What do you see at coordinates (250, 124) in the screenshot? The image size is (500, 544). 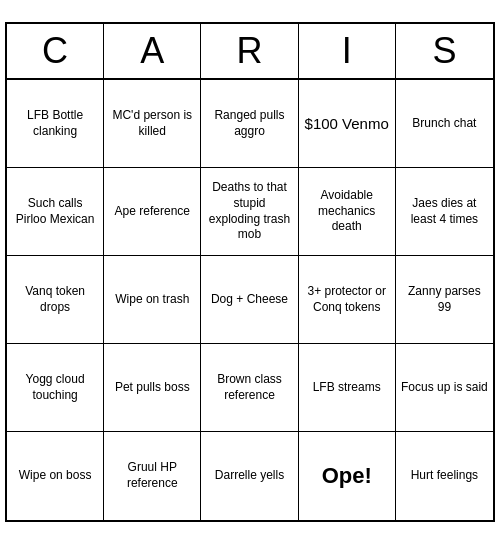 I see `bingo-cell-2: Ranged pulls aggro` at bounding box center [250, 124].